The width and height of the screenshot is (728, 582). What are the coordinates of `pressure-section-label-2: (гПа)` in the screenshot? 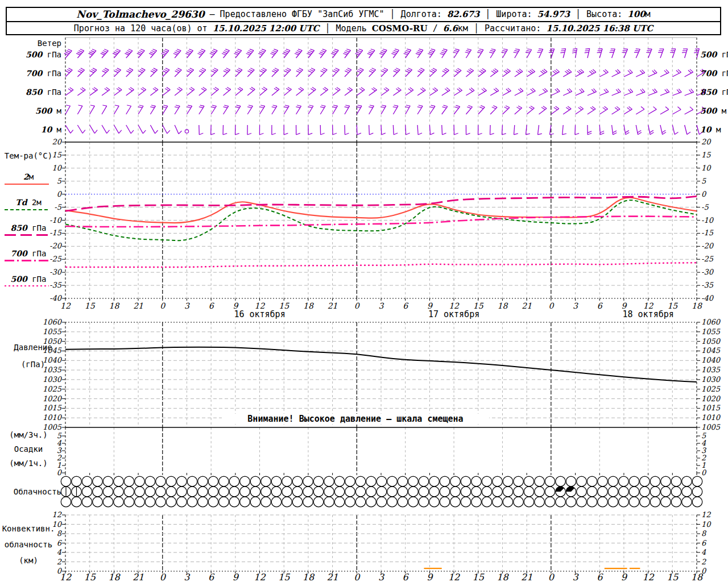 It's located at (33, 364).